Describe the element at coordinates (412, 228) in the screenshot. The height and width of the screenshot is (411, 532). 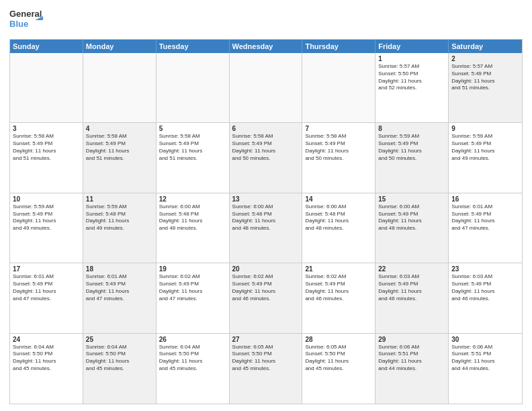
I see `calendar-cell: 15Sunrise: 6:00 AM Sunset: 5:49 PM Dayli…` at that location.